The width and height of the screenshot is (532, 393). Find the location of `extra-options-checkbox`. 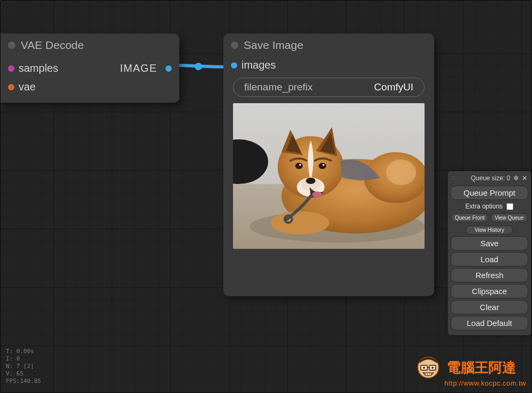

extra-options-checkbox is located at coordinates (510, 206).